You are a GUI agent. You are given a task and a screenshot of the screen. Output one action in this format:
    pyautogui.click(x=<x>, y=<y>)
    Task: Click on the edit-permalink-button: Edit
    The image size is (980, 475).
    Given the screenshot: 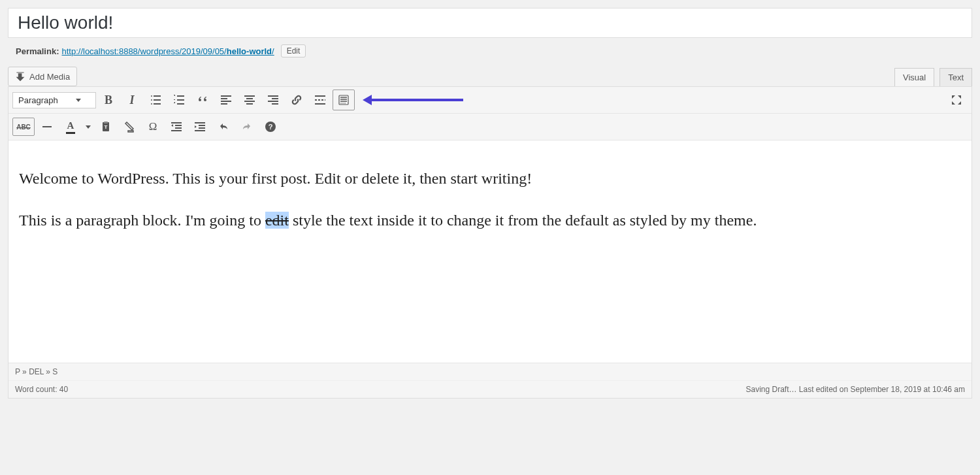 What is the action you would take?
    pyautogui.click(x=294, y=51)
    